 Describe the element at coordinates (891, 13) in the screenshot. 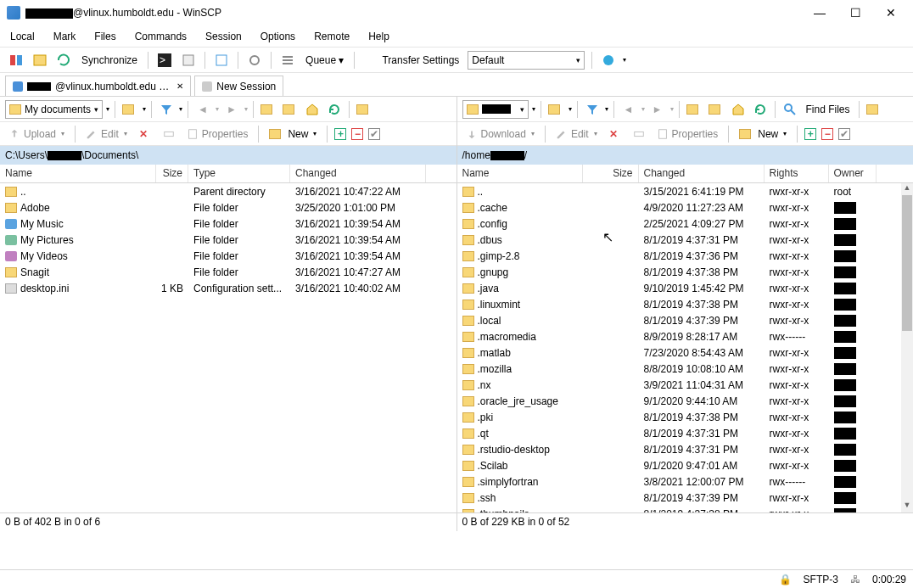

I see `close-button: ✕` at that location.